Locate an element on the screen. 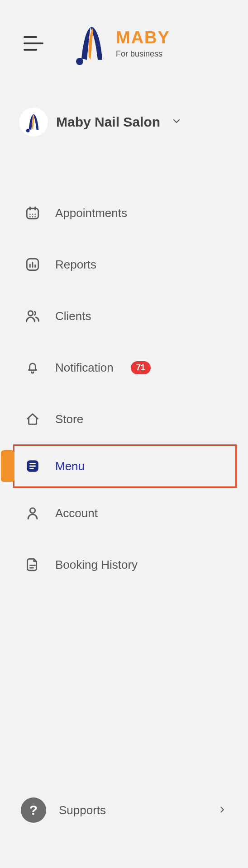 The image size is (248, 868). logo-subtitle: For business is located at coordinates (143, 54).